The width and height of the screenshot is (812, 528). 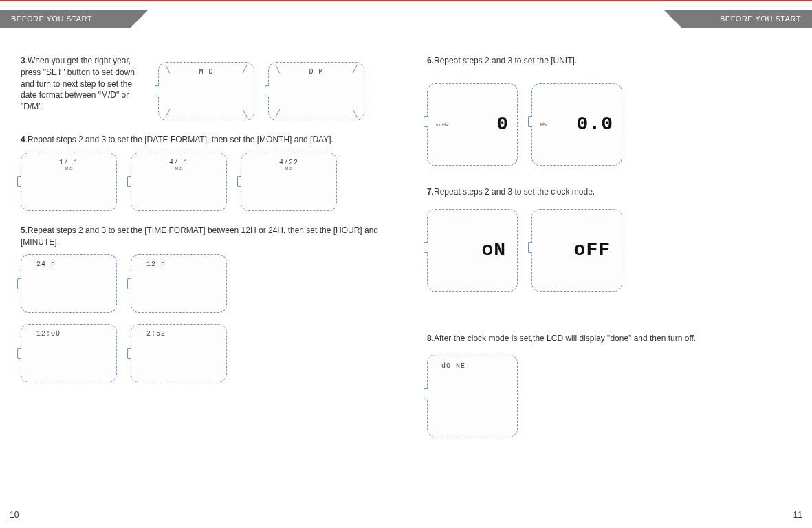 I want to click on step-4-text: 4.Repeat steps 2 and 3 to set the [DATE …, so click(x=203, y=140).